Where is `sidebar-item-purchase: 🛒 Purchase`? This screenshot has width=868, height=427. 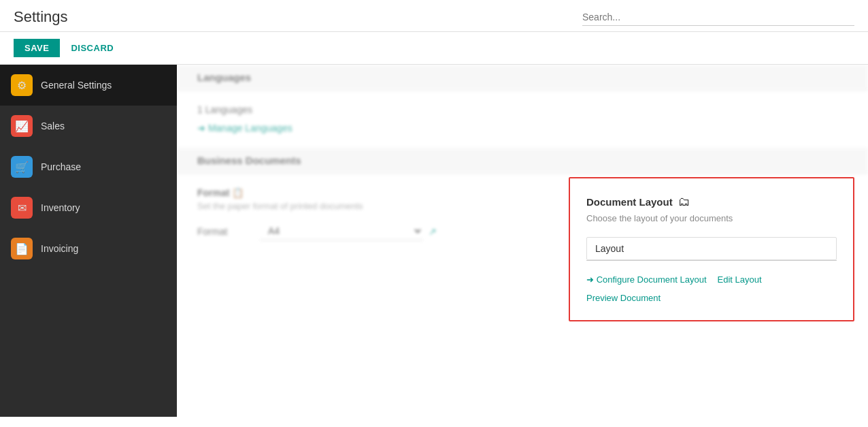 sidebar-item-purchase: 🛒 Purchase is located at coordinates (88, 167).